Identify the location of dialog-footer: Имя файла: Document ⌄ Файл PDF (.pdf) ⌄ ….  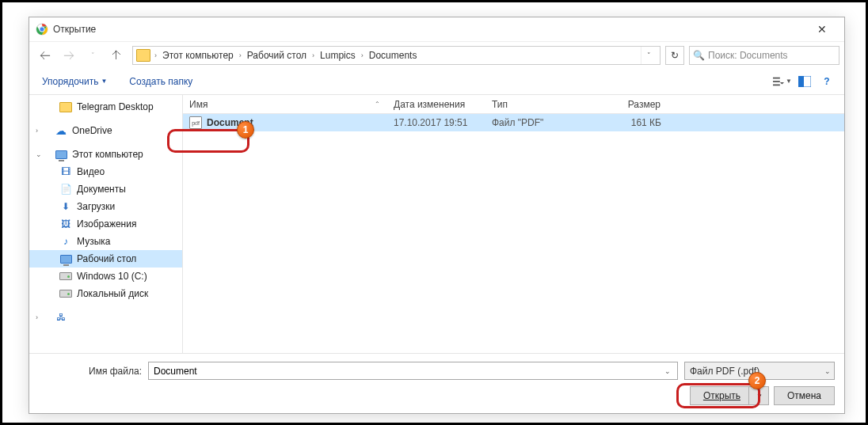
(437, 383).